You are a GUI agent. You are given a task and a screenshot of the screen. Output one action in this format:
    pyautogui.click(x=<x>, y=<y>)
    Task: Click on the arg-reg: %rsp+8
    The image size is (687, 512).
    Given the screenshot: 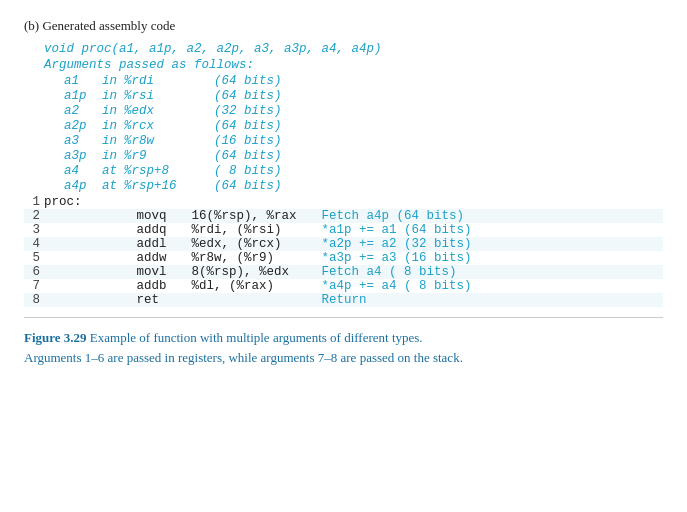 What is the action you would take?
    pyautogui.click(x=169, y=171)
    